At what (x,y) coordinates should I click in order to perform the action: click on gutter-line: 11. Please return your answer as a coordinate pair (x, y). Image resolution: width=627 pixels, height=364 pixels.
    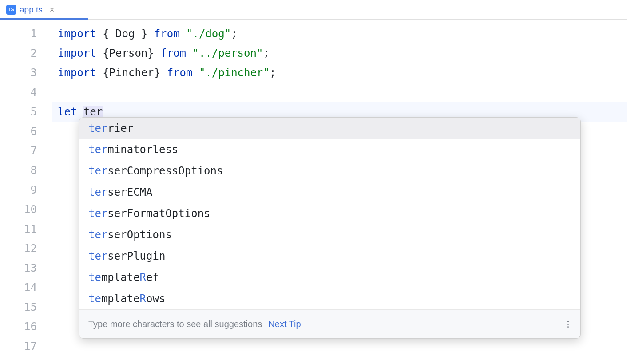
    Looking at the image, I should click on (19, 229).